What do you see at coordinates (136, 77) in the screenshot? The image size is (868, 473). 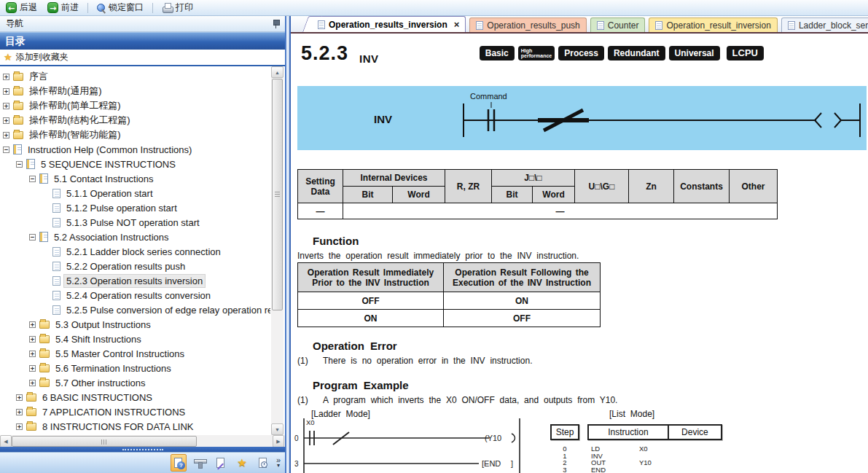 I see `tree-item: +序言` at bounding box center [136, 77].